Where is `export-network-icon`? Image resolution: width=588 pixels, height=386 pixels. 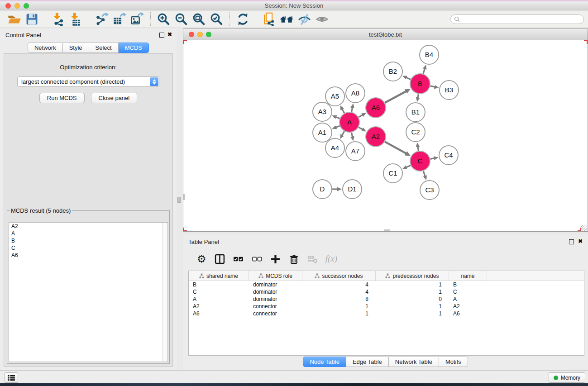
export-network-icon is located at coordinates (102, 19).